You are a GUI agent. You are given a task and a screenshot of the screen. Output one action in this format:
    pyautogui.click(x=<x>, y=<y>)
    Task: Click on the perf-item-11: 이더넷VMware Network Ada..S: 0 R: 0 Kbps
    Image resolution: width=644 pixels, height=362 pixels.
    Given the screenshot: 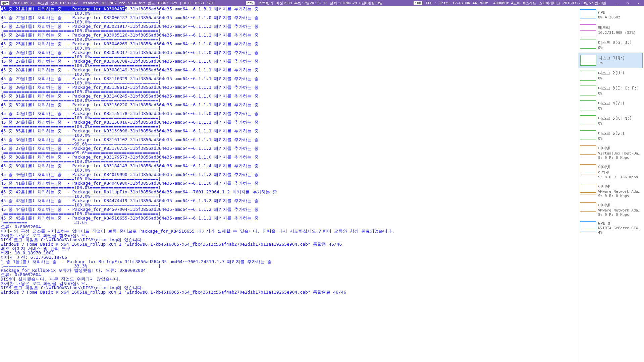 What is the action you would take?
    pyautogui.click(x=610, y=191)
    